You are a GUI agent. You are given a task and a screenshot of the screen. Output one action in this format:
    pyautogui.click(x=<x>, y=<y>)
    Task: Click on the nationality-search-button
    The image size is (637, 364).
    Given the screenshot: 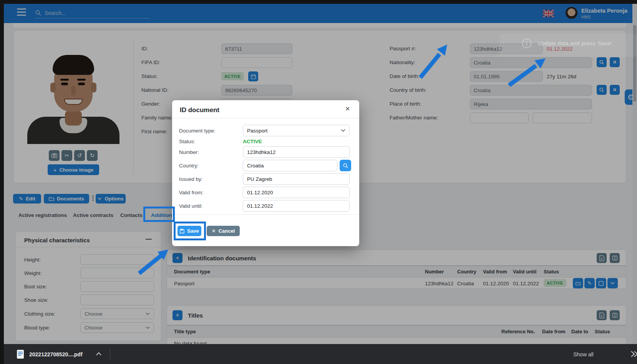 What is the action you would take?
    pyautogui.click(x=602, y=62)
    